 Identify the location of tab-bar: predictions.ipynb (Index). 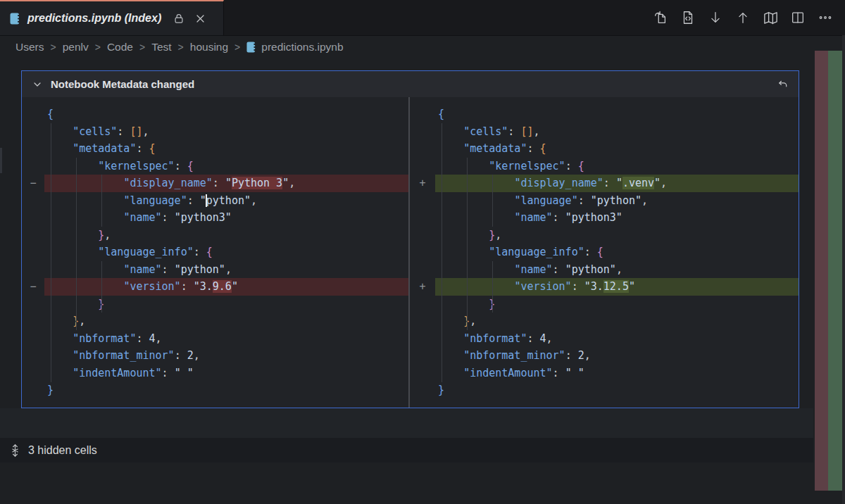
(423, 18).